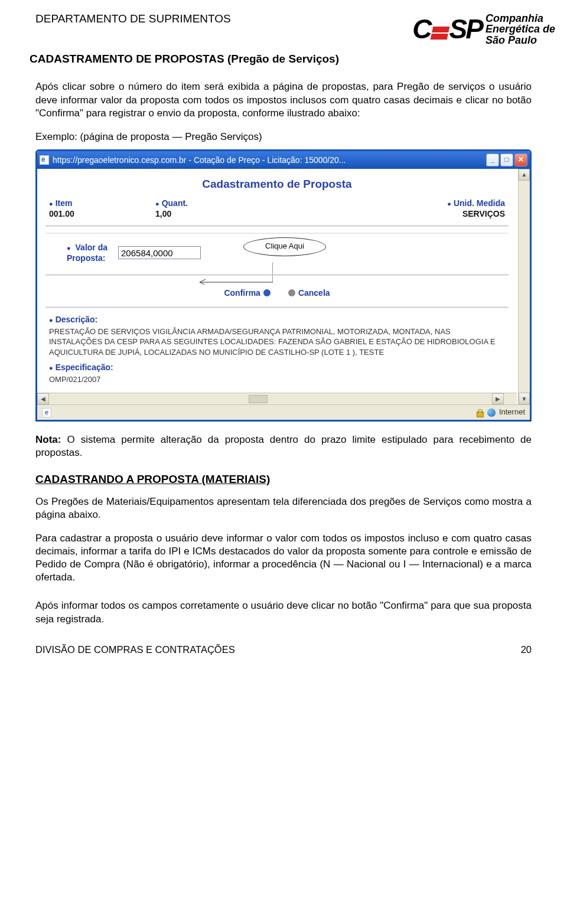 This screenshot has height=924, width=567. What do you see at coordinates (520, 30) in the screenshot?
I see `logo-line-2: Energética de` at bounding box center [520, 30].